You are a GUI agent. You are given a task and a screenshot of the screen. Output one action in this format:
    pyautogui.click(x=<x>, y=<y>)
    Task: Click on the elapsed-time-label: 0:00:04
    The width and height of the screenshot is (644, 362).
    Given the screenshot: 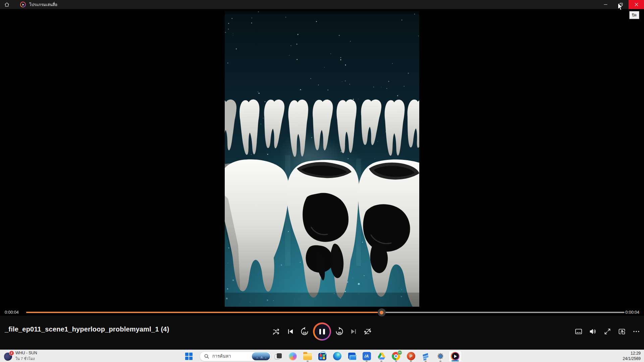 What is the action you would take?
    pyautogui.click(x=12, y=312)
    